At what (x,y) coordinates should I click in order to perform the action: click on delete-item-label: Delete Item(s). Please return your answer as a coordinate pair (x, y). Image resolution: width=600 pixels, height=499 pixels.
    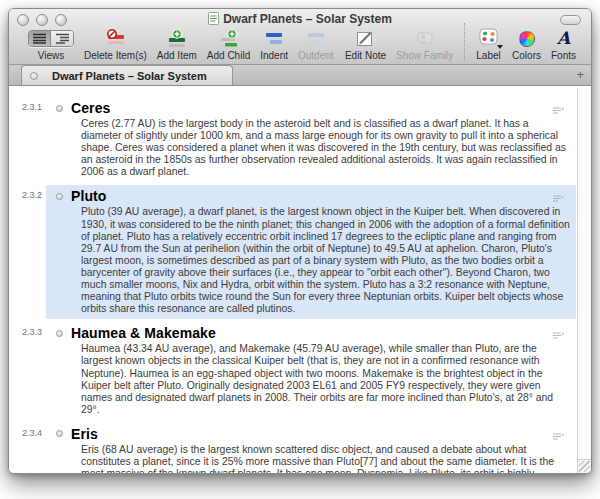
    Looking at the image, I should click on (116, 56).